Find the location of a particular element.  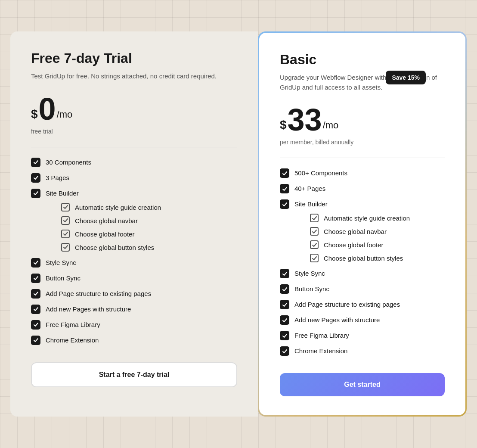

basic-price-note: per member, billed annually is located at coordinates (362, 142).